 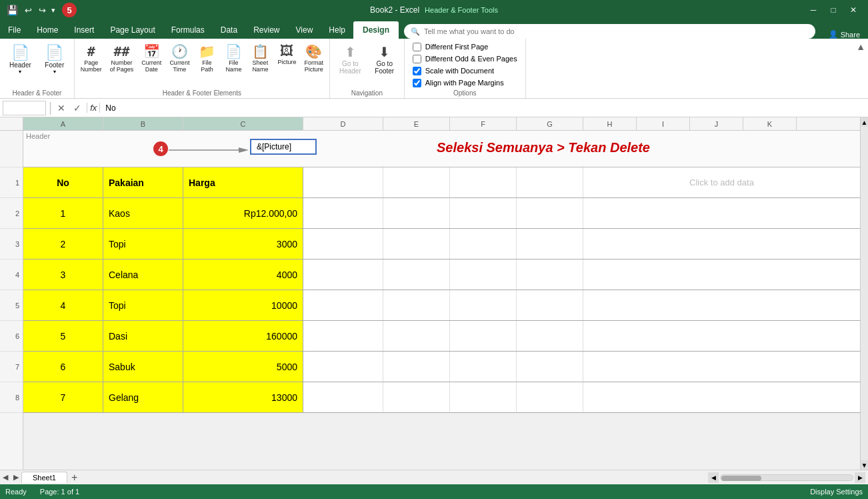 What do you see at coordinates (69, 10) in the screenshot?
I see `annotation-badge-5: 5` at bounding box center [69, 10].